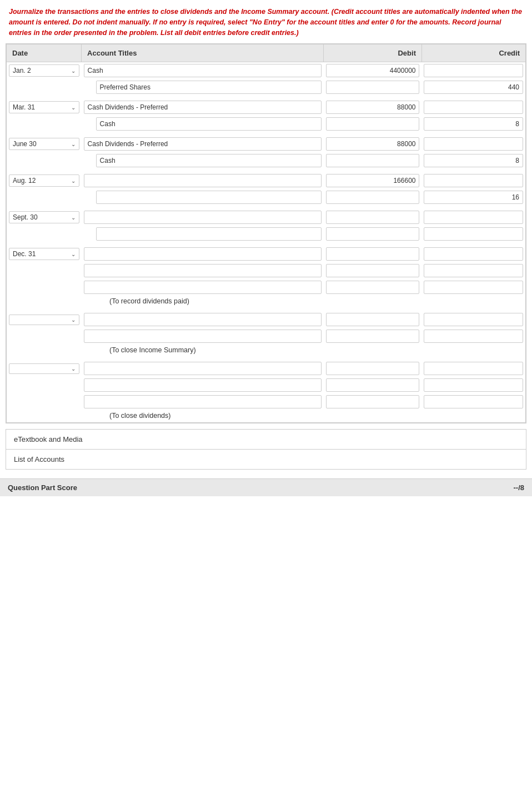  I want to click on date-cell: June 30⌄, so click(44, 144).